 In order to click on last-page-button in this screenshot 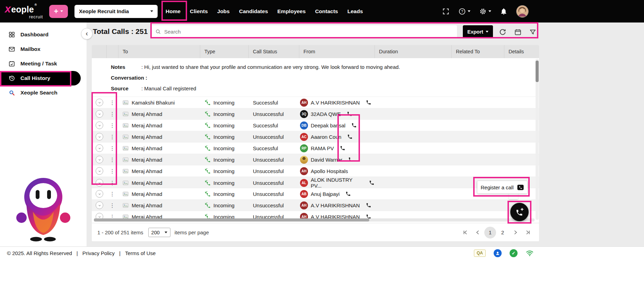, I will do `click(528, 233)`.